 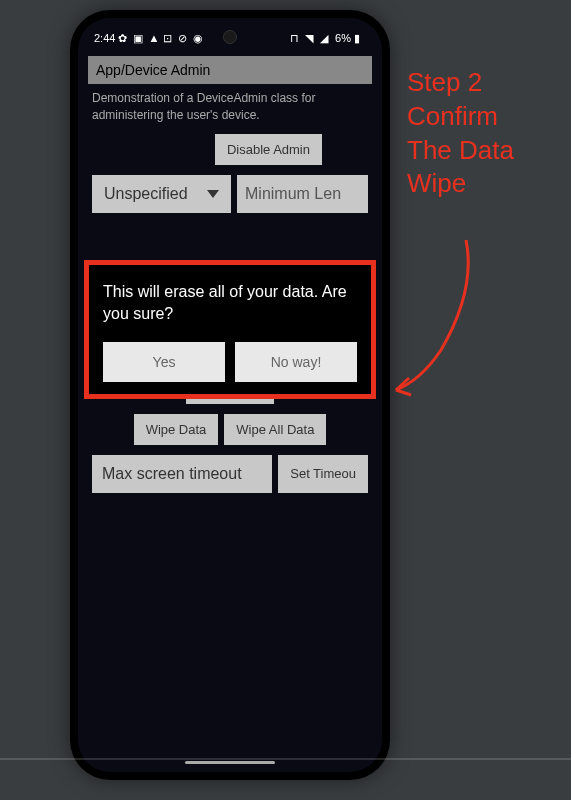 I want to click on video-progress-line, so click(x=286, y=759).